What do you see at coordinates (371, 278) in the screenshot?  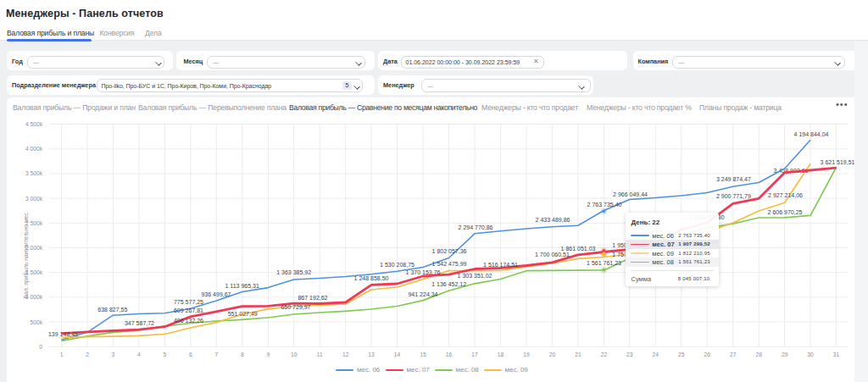 I see `svg-text: 1 248 858,50` at bounding box center [371, 278].